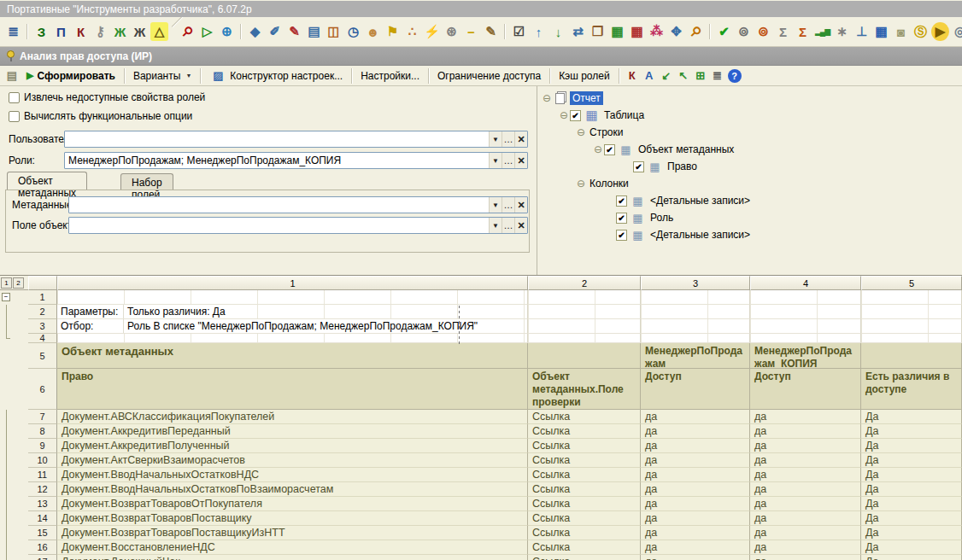 The image size is (962, 560). What do you see at coordinates (43, 432) in the screenshot?
I see `row-number: 8` at bounding box center [43, 432].